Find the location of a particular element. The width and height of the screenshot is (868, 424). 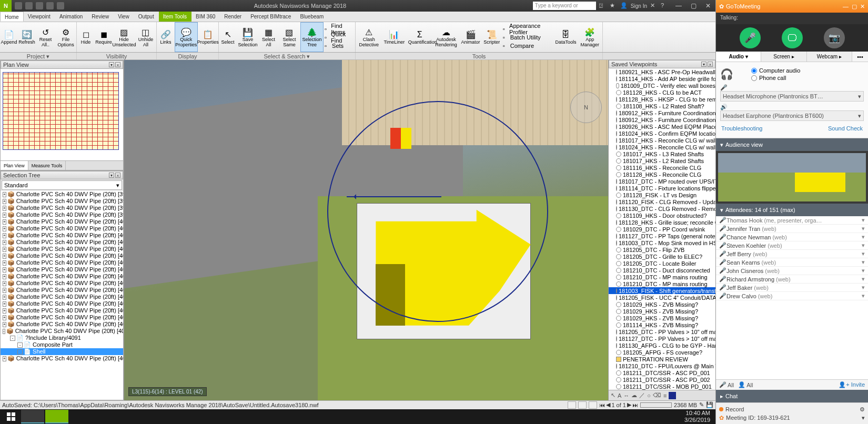

saved-viewpoint-item: 181120_FISK - CLG Removed - Update LTs is located at coordinates (662, 202).